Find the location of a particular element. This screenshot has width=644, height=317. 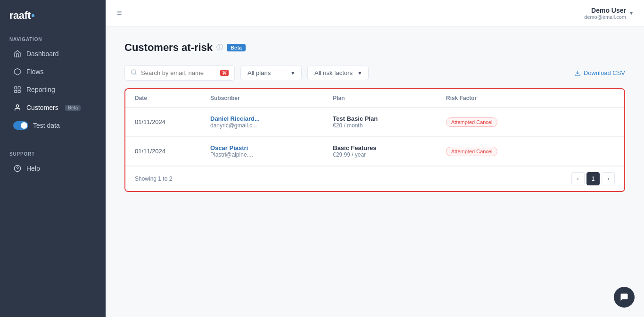

col-risk-factor: Risk Factor is located at coordinates (530, 98).